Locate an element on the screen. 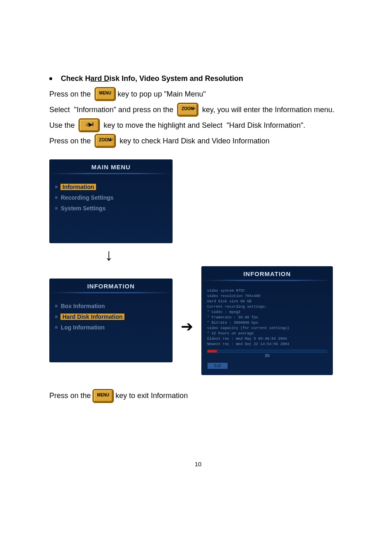 The image size is (392, 555). information-menu-panel: INFORMATION Box Information Hard Disk In… is located at coordinates (111, 320).